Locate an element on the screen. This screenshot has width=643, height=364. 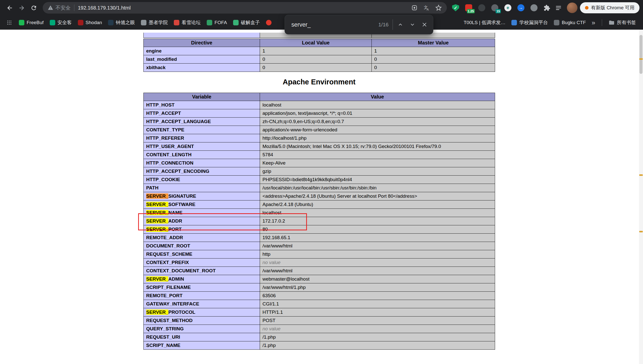
find-previous-button is located at coordinates (400, 25).